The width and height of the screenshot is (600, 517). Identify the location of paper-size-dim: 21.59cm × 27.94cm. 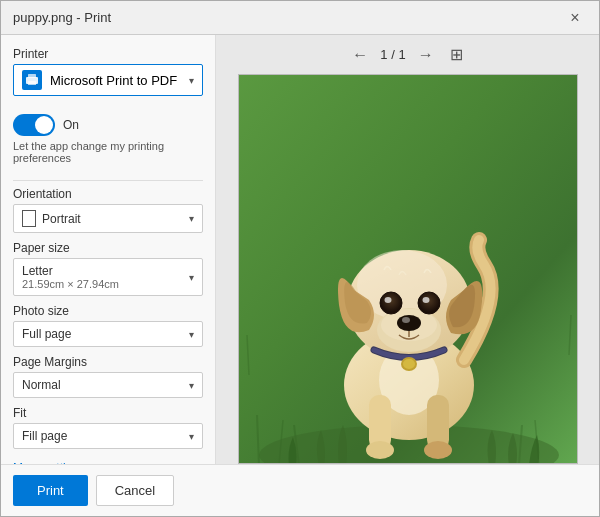
(70, 284).